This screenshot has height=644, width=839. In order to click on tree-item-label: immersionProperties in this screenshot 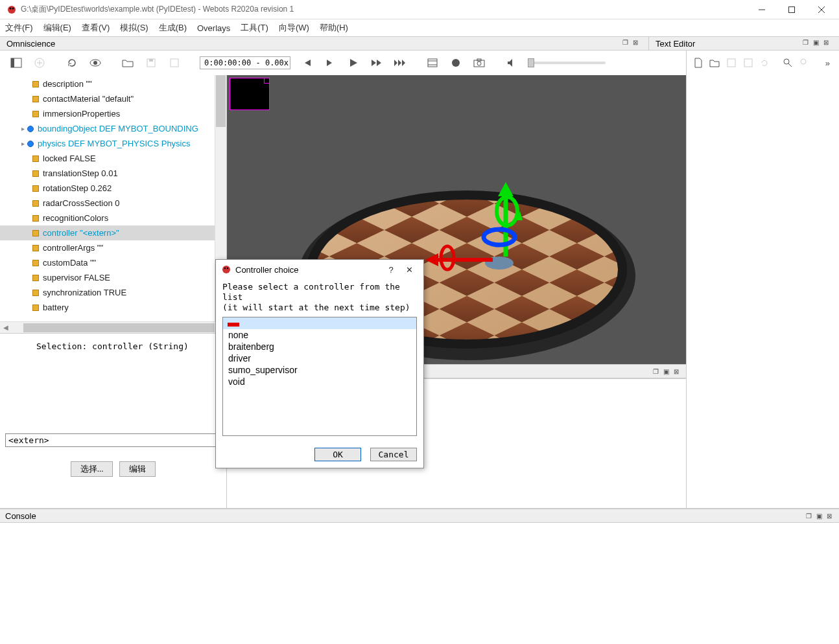, I will do `click(82, 114)`.